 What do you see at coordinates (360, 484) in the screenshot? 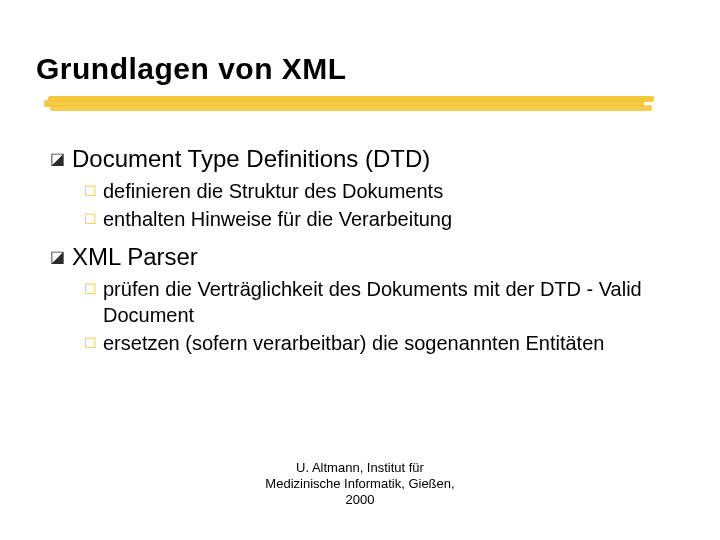
I see `slide-footer: U. Altmann, Institut für Medizinische In…` at bounding box center [360, 484].